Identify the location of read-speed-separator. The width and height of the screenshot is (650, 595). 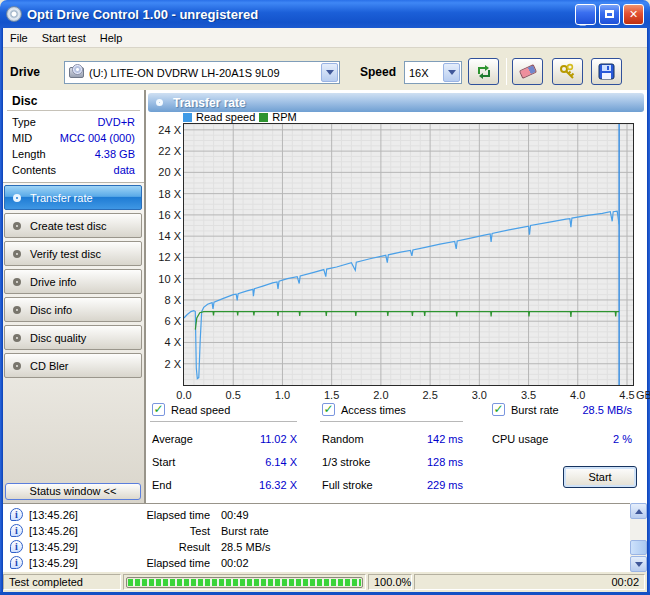
(224, 422).